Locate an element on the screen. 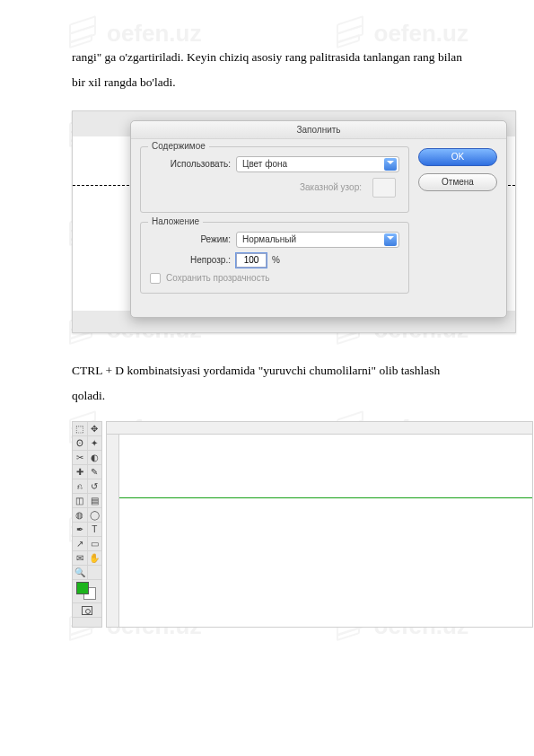 The width and height of the screenshot is (534, 756). fieldset-content-legend: Содержимое is located at coordinates (179, 145).